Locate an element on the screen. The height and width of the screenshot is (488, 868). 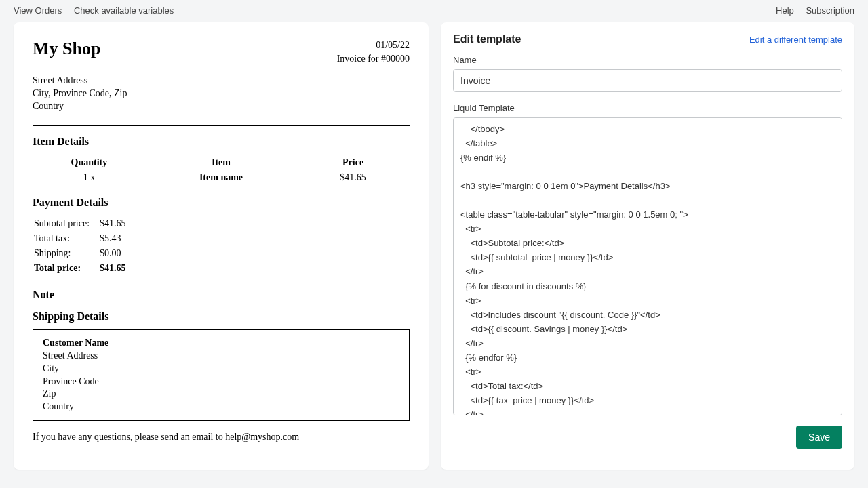
footer-email-link: help@myshop.com is located at coordinates (262, 436).